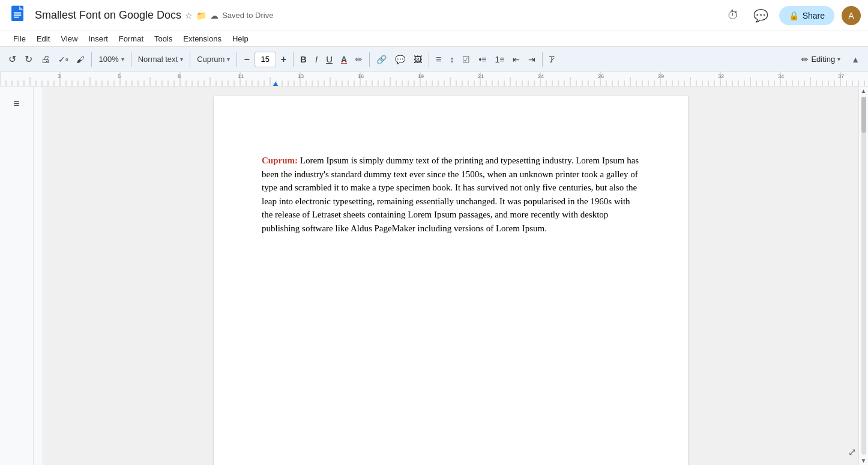 The width and height of the screenshot is (868, 465). Describe the element at coordinates (434, 16) in the screenshot. I see `topbar: Smallest Font on Google Docs ☆ 📁 ☁ Saved…` at that location.